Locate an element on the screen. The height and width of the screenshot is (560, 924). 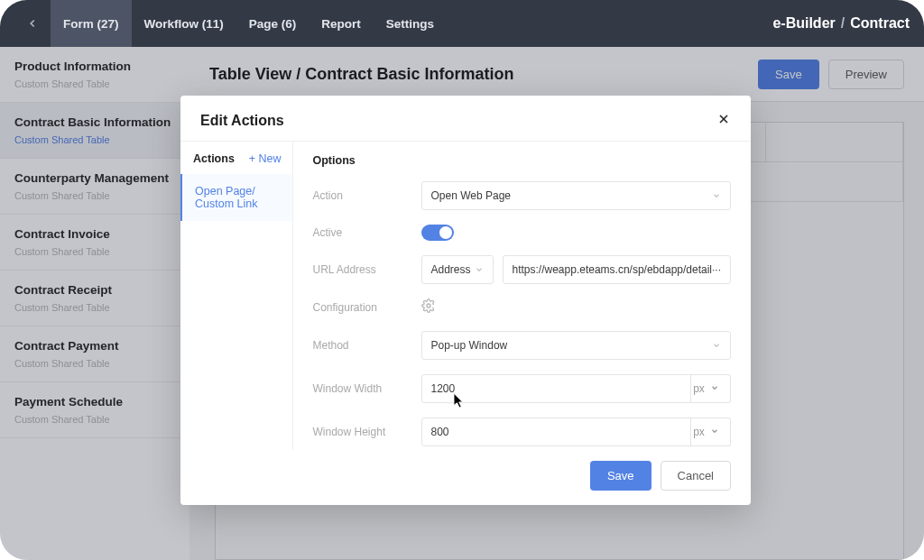
field-label-width: Window Width is located at coordinates (367, 389).